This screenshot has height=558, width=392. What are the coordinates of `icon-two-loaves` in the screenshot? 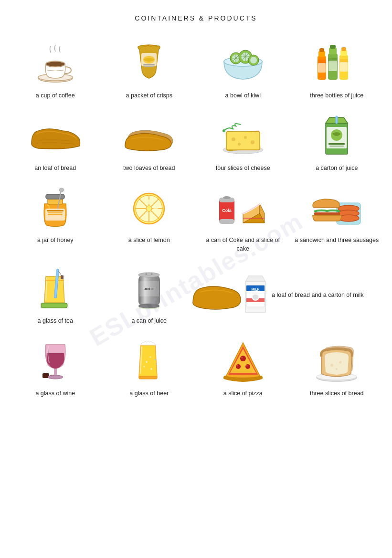 It's located at (149, 137).